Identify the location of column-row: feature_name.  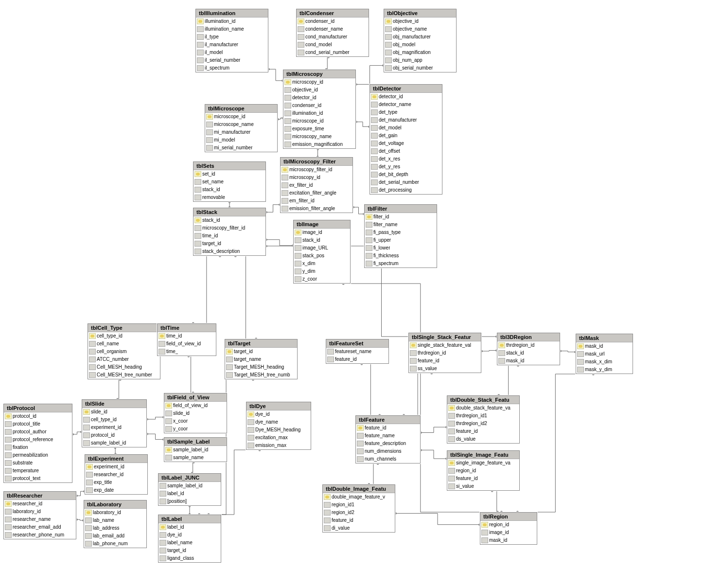
(388, 436).